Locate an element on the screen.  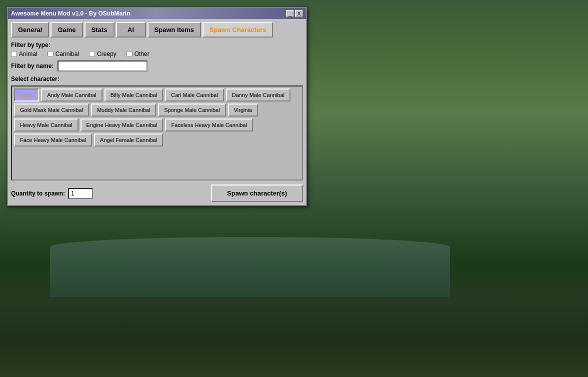
checkbox-creepy: Creepy is located at coordinates (103, 54).